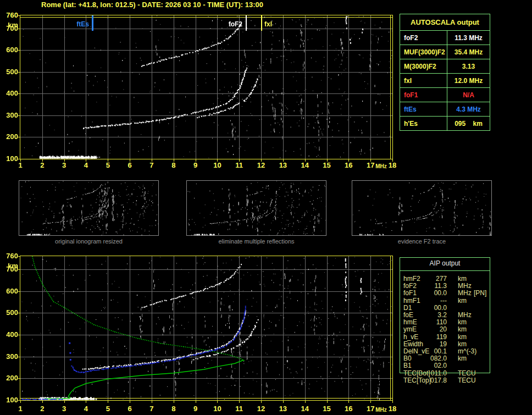  I want to click on autoscala-param-value: N/A, so click(468, 95).